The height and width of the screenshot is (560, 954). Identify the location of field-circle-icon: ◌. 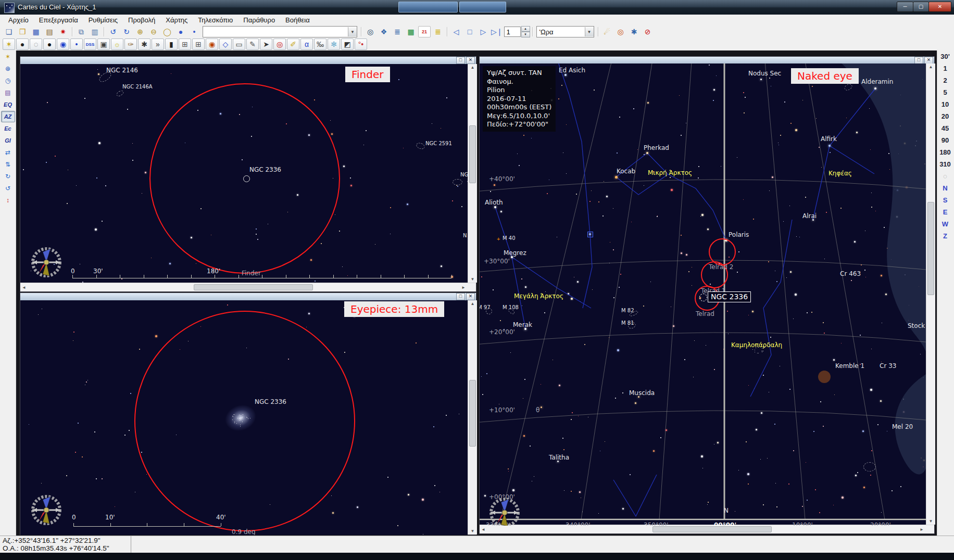
(945, 176).